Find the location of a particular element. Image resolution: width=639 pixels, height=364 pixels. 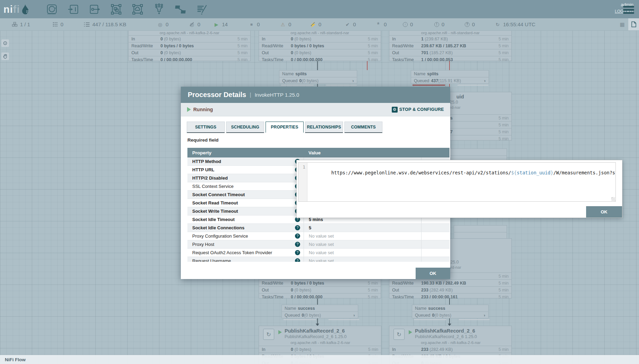

property-name: Socket Write Timeout is located at coordinates (215, 211).